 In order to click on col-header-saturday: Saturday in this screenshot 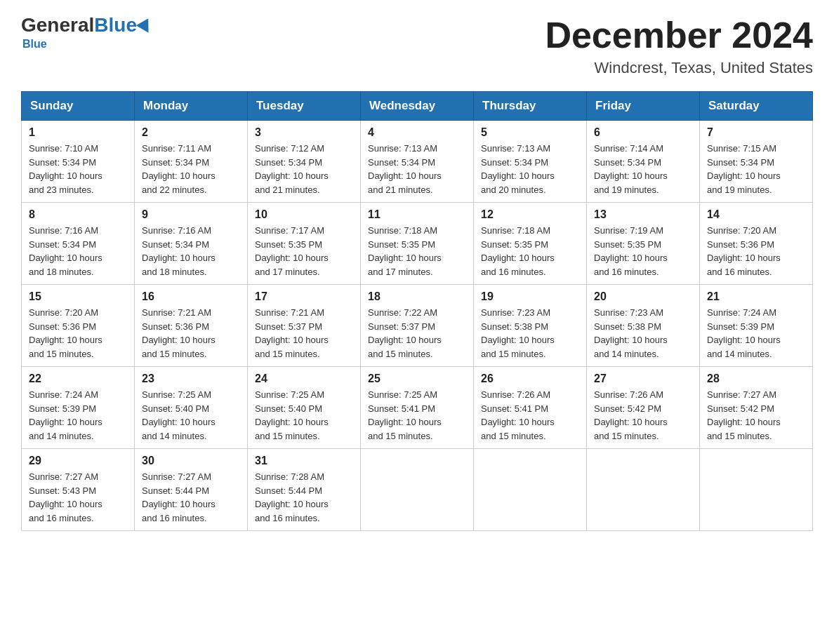, I will do `click(757, 107)`.